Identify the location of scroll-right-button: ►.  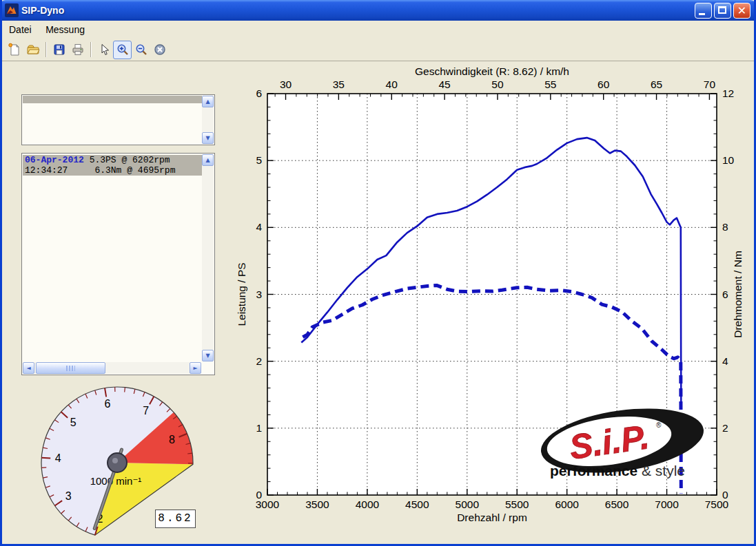
(196, 368).